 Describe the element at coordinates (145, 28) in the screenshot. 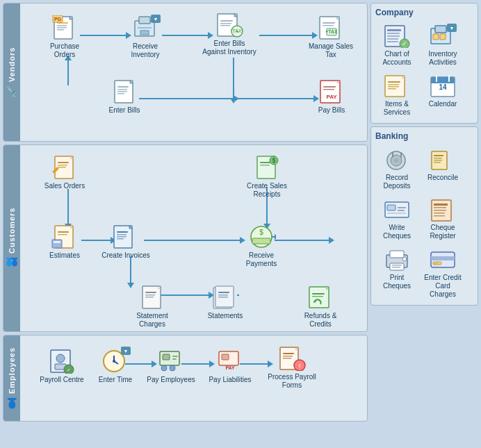

I see `receive-inventory-icon: ▼` at that location.